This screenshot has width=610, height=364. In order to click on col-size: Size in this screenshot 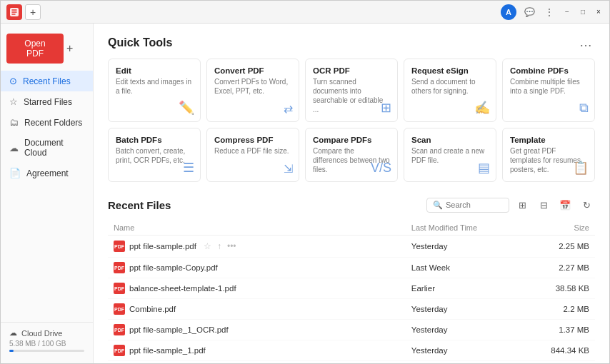, I will do `click(554, 228)`.